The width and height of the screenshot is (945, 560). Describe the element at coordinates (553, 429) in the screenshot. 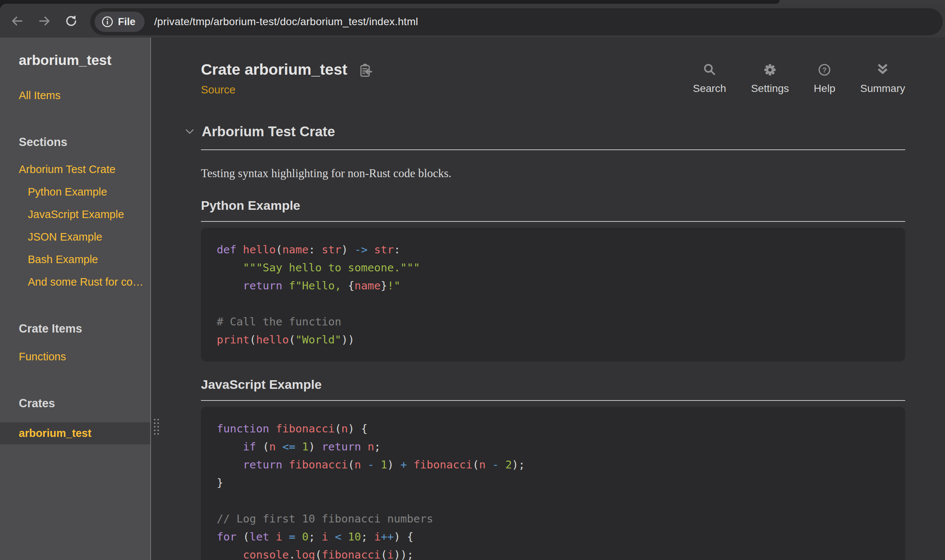

I see `code-line: function fibonacci(n) {` at that location.